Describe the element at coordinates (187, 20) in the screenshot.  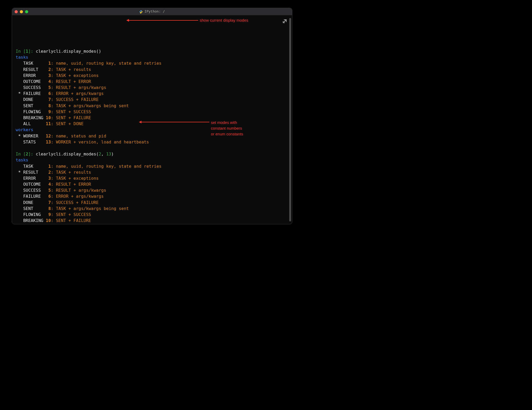
I see `annotation-show-modes: show current display modes` at that location.